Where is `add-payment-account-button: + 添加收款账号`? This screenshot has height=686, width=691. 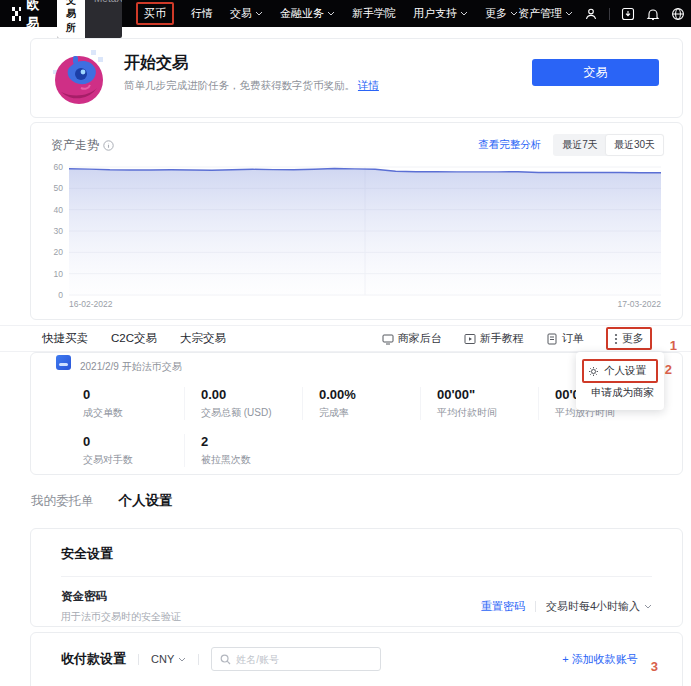
add-payment-account-button: + 添加收款账号 is located at coordinates (600, 660).